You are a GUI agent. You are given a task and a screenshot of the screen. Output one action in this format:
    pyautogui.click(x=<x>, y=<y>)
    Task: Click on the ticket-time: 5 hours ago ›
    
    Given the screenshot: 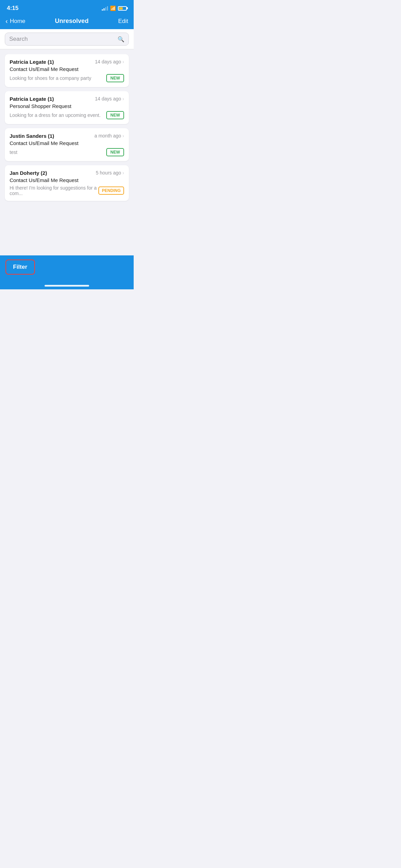 What is the action you would take?
    pyautogui.click(x=110, y=173)
    